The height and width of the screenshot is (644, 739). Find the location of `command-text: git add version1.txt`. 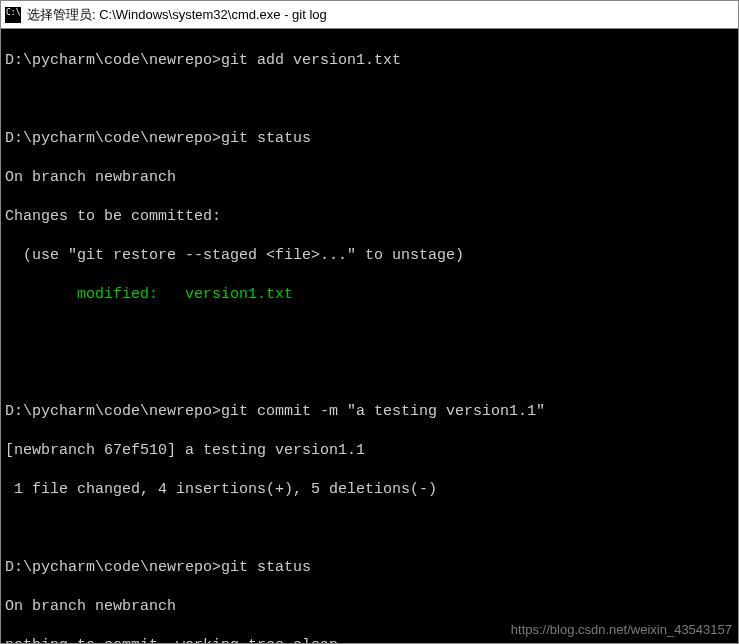

command-text: git add version1.txt is located at coordinates (311, 60).